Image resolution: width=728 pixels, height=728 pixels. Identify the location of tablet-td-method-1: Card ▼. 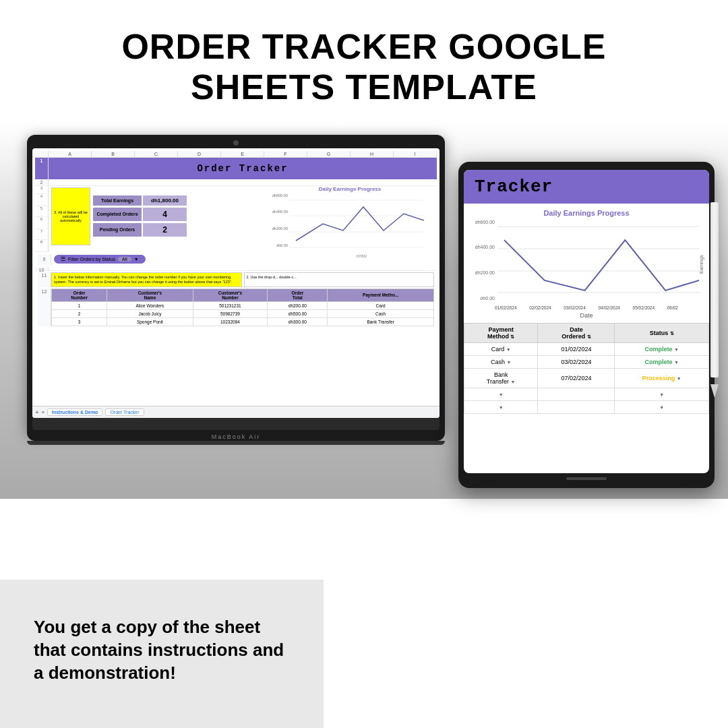
(502, 349).